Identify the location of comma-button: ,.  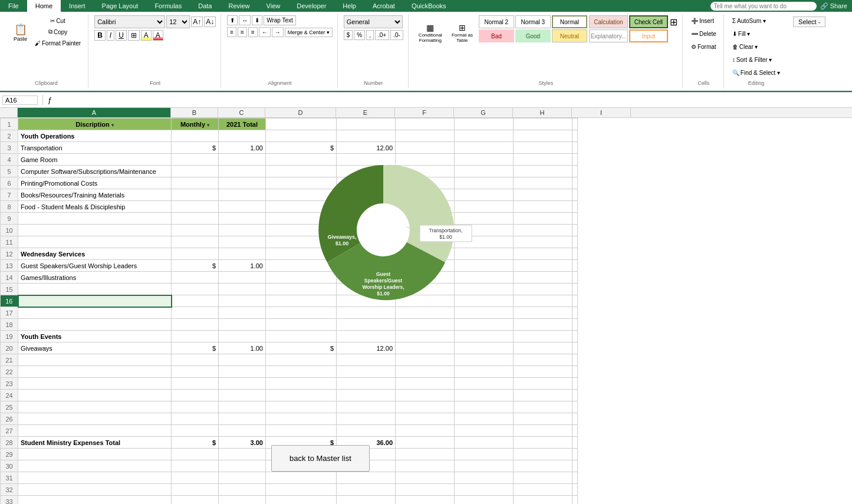
(370, 35).